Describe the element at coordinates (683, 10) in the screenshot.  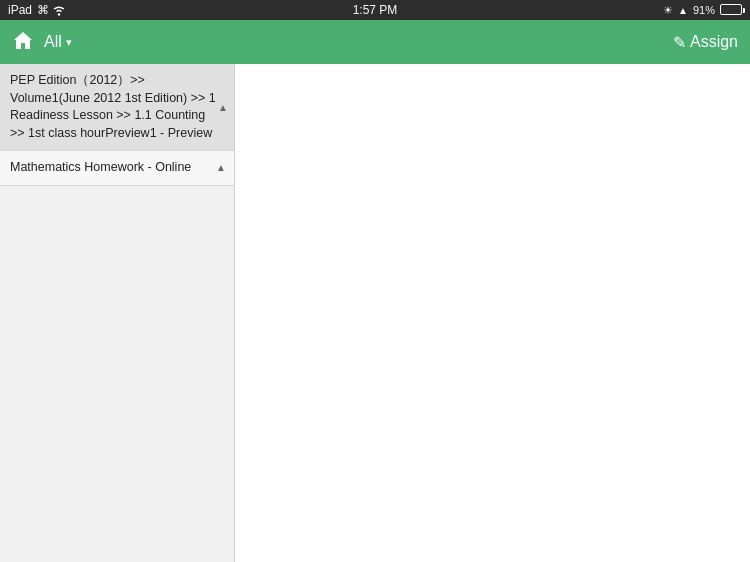
I see `signal-icon: ▲` at that location.